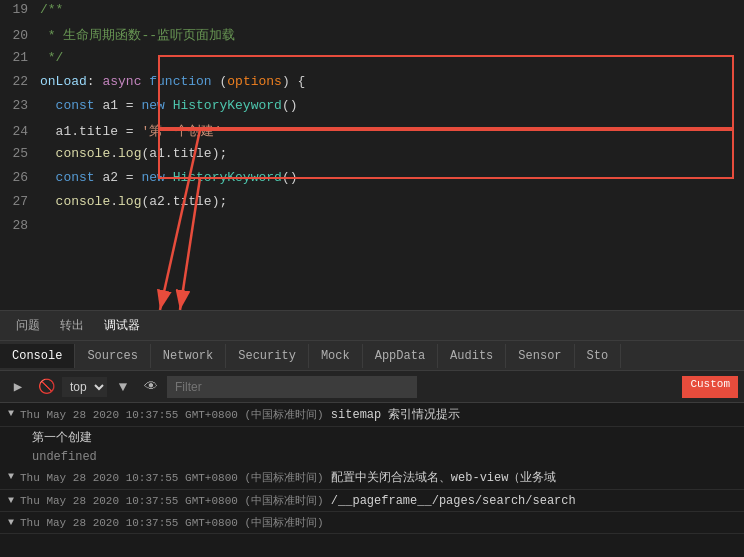 This screenshot has height=557, width=744. Describe the element at coordinates (131, 131) in the screenshot. I see `line-content-24: a1.title = '第一个创建'` at that location.